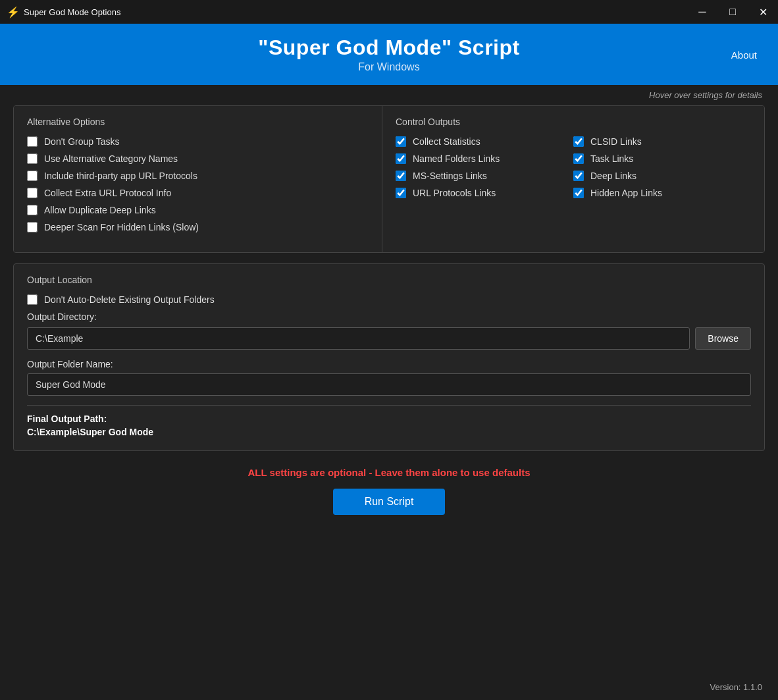 Image resolution: width=778 pixels, height=700 pixels. Describe the element at coordinates (197, 193) in the screenshot. I see `checkbox-collect-extra-url: Collect Extra URL Protocol Info` at that location.